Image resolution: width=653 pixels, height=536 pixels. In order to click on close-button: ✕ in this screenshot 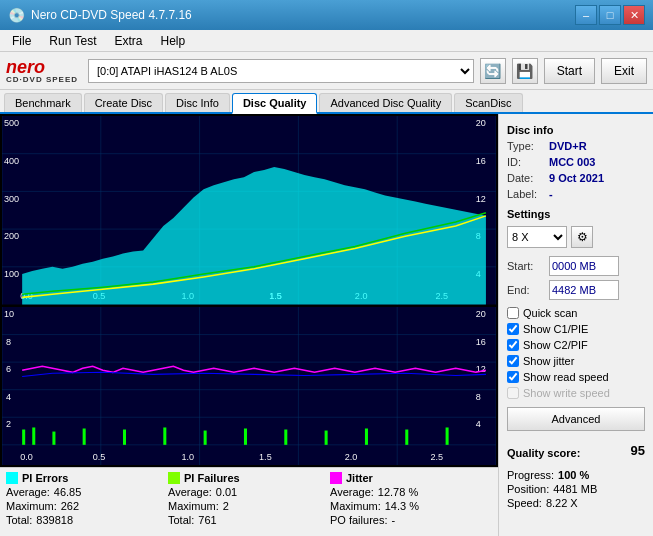, I will do `click(634, 15)`.